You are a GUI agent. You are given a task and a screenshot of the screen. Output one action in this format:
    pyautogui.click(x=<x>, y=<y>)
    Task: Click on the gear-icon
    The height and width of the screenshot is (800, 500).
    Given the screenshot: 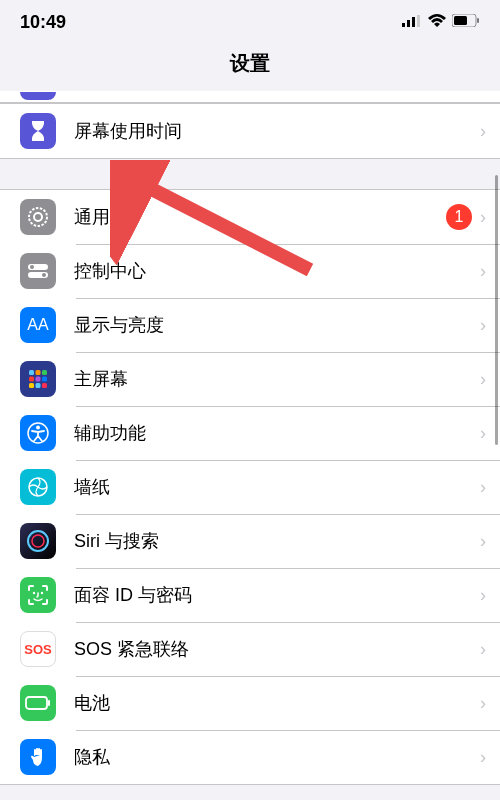 What is the action you would take?
    pyautogui.click(x=38, y=217)
    